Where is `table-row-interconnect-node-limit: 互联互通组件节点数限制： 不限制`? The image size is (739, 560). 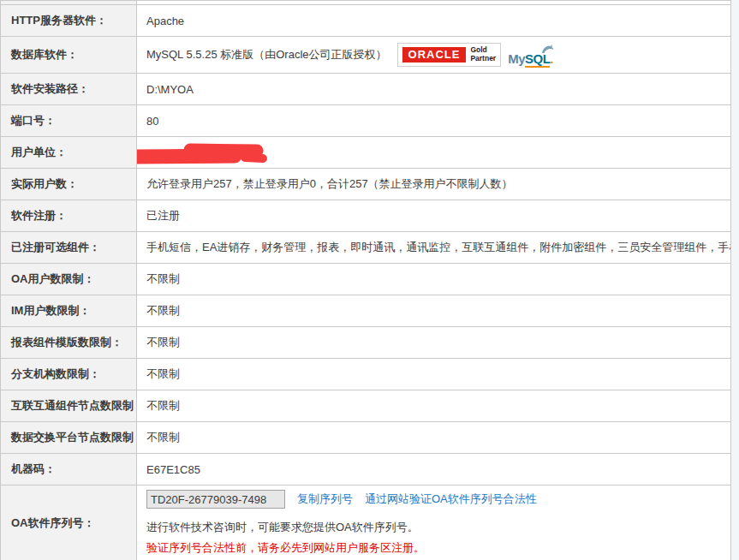 table-row-interconnect-node-limit: 互联互通组件节点数限制： 不限制 is located at coordinates (367, 406).